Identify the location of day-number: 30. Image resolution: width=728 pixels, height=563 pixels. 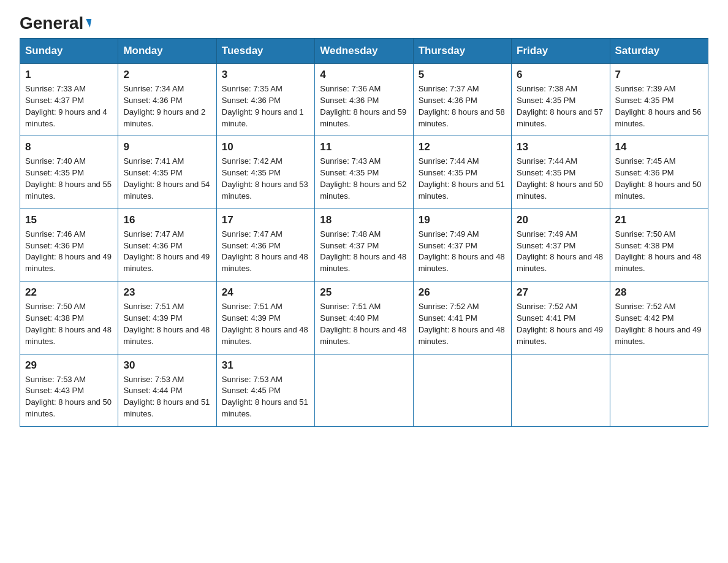
(167, 366).